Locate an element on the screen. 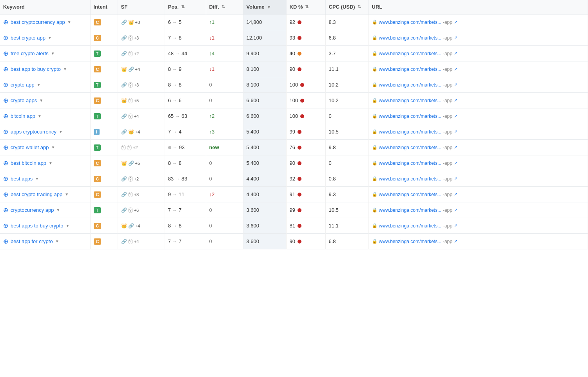 Image resolution: width=588 pixels, height=377 pixels. table-row: ⊕ crypto apps ▼ C👑?+56→606,60010010.2 🔒 … is located at coordinates (294, 101).